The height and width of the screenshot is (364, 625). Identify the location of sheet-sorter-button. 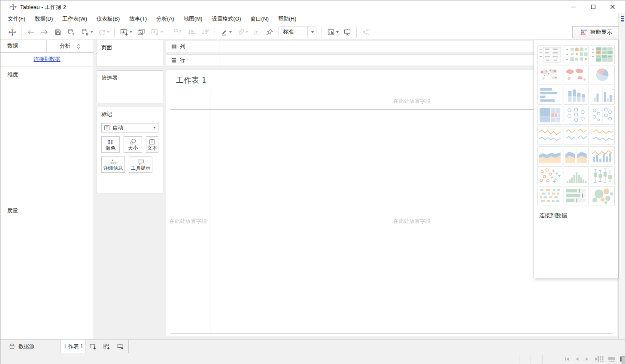
(601, 359).